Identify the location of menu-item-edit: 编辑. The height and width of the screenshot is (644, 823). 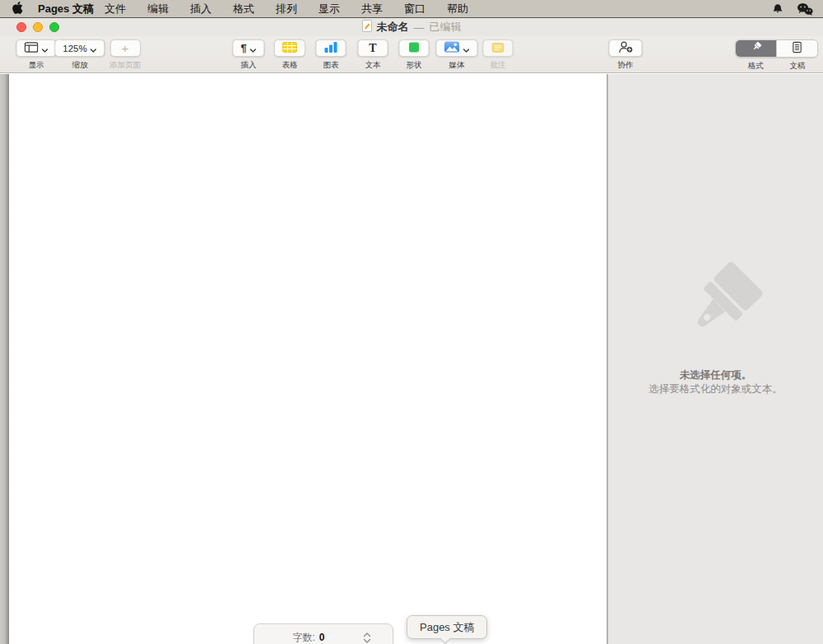
(158, 9).